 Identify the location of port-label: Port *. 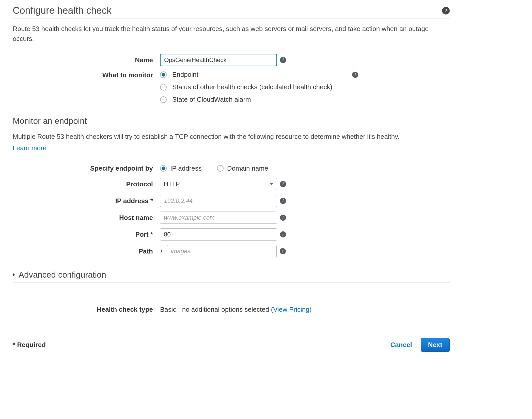
(86, 234).